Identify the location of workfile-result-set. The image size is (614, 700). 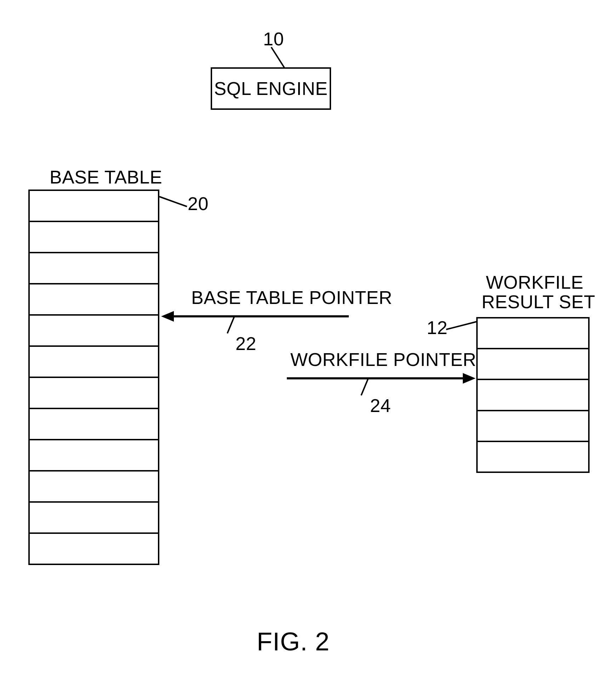
(533, 395).